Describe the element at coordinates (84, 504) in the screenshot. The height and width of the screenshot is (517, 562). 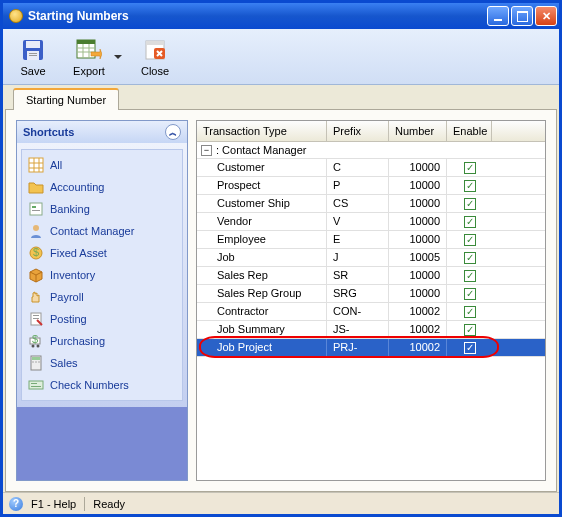
I see `status-separator` at that location.